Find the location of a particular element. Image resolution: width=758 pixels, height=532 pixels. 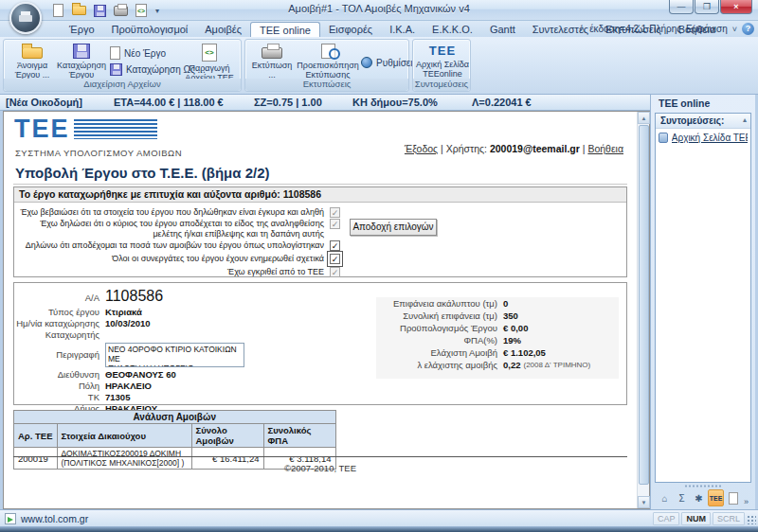

ribbon-group-shortcuts: ΤΕΕ Αρχική Σελίδα TEEonline Συντομεύσεις is located at coordinates (442, 65).